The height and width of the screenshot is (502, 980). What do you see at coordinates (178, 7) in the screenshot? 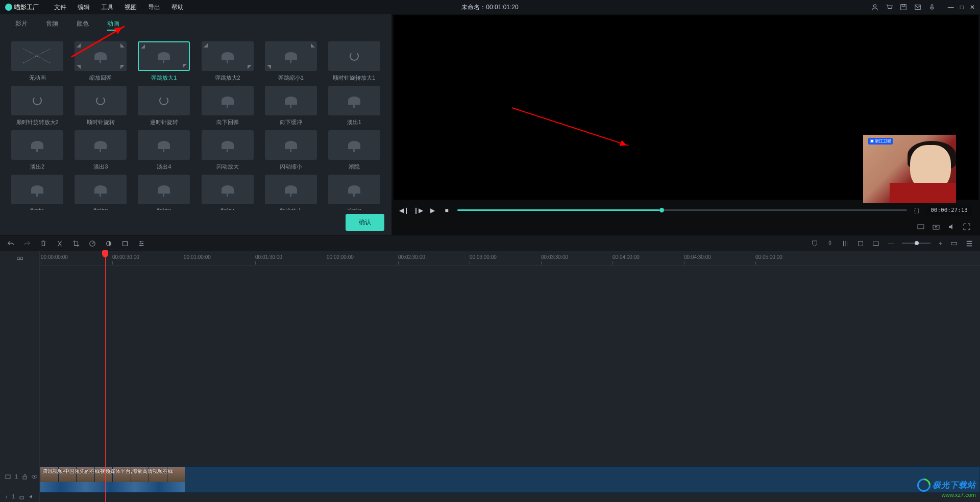
I see `menu-help: 帮助` at bounding box center [178, 7].